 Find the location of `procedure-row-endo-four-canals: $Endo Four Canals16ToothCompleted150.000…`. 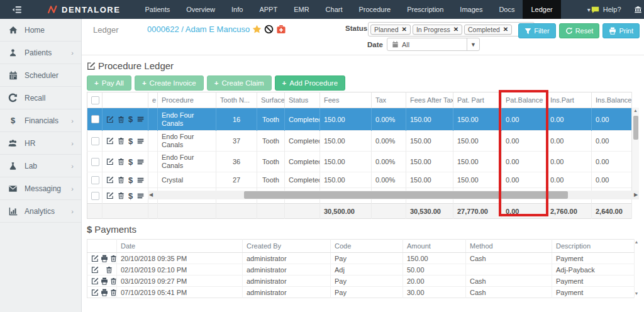

procedure-row-endo-four-canals: $Endo Four Canals16ToothCompleted150.000… is located at coordinates (360, 120).